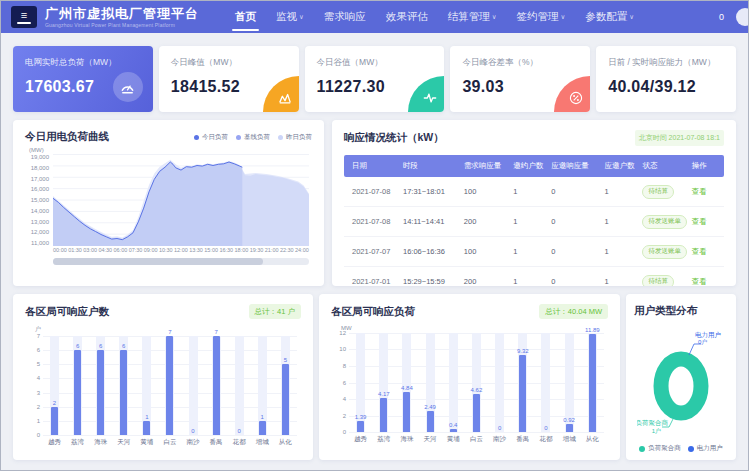 This screenshot has height=471, width=749. I want to click on y-tick-label: 8, so click(340, 366).